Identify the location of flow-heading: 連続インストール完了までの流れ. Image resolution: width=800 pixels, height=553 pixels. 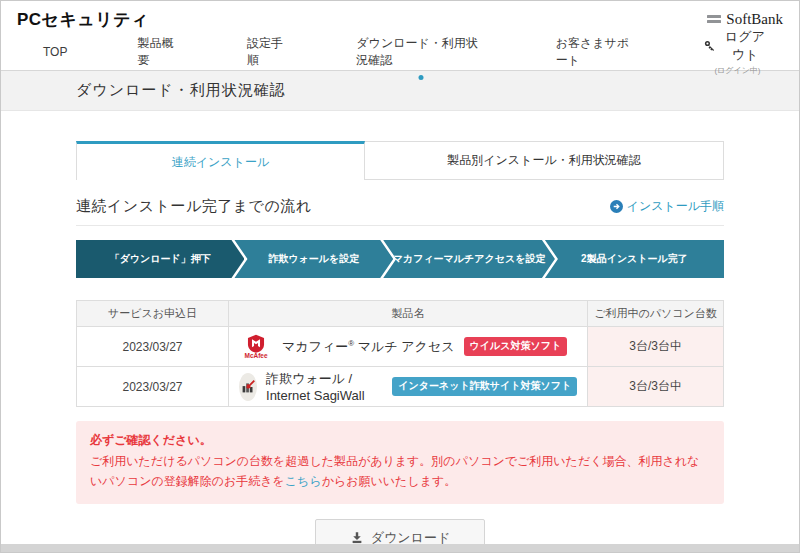
(194, 206).